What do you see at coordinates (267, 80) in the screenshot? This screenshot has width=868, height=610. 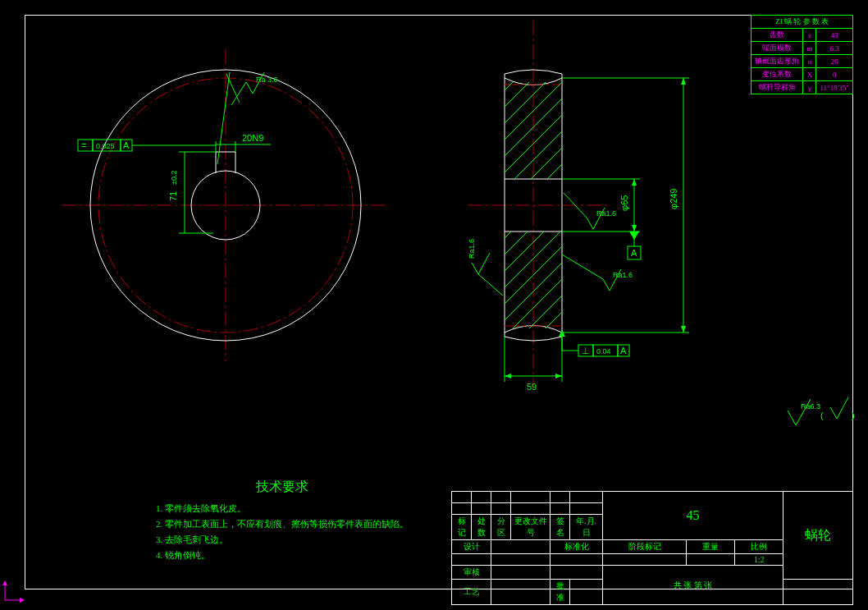 I see `svg-text: Ra 3.6` at bounding box center [267, 80].